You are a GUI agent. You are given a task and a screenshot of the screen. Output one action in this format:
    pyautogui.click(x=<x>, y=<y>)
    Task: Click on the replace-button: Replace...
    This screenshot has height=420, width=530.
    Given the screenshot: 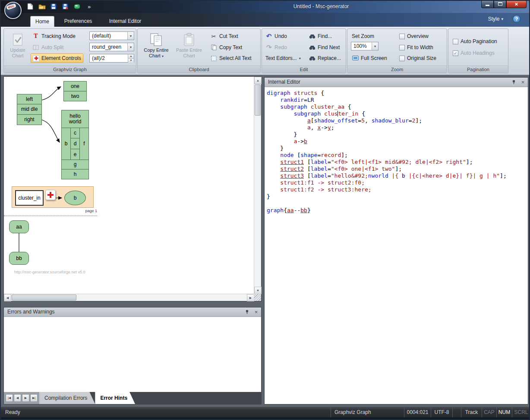 What is the action you would take?
    pyautogui.click(x=325, y=58)
    